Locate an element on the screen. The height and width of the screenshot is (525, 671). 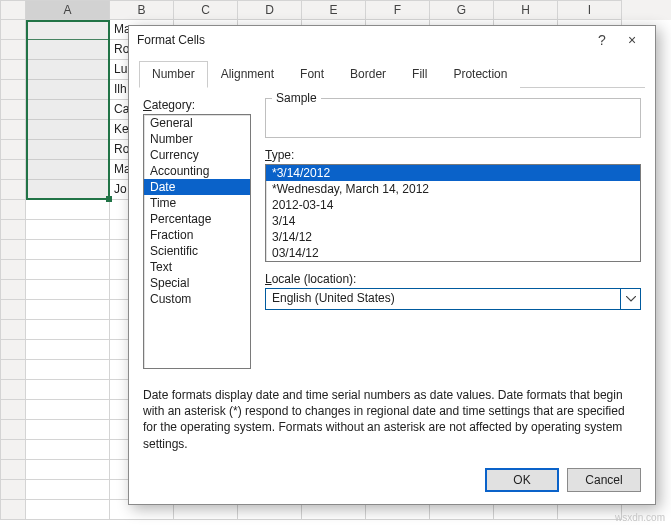
col-header-A: A is located at coordinates (68, 10).